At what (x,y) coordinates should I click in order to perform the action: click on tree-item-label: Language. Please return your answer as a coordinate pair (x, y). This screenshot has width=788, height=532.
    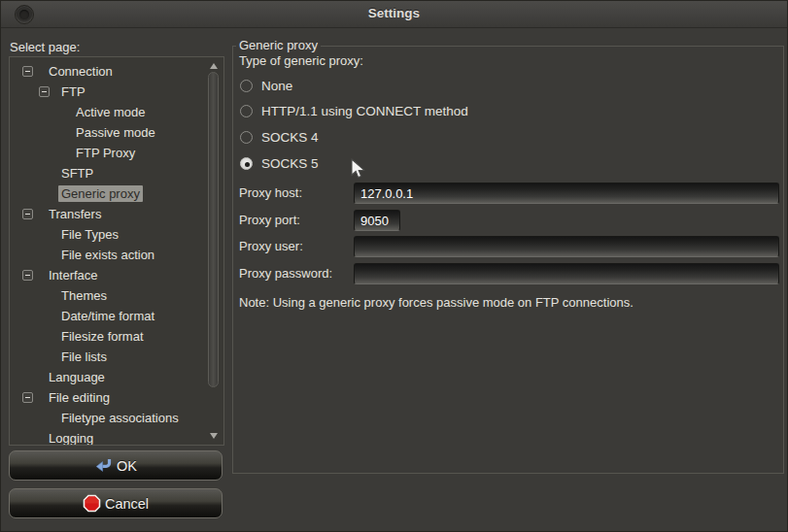
    Looking at the image, I should click on (77, 377).